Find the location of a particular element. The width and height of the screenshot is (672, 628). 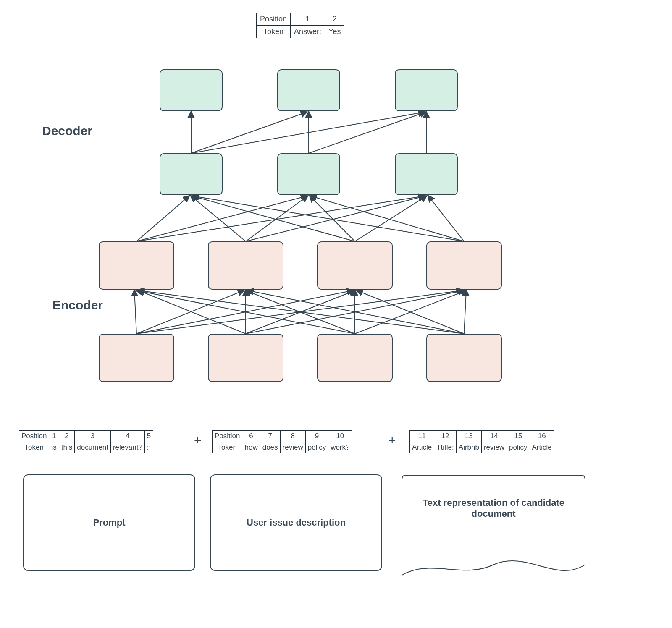

cell: Answer: is located at coordinates (308, 32).